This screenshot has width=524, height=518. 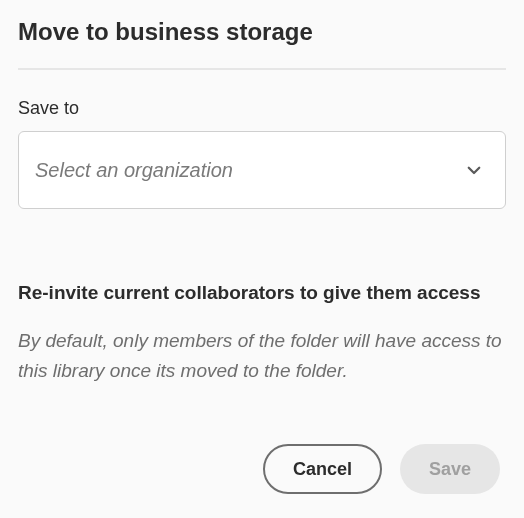 I want to click on dialog-title: Move to business storage, so click(x=262, y=32).